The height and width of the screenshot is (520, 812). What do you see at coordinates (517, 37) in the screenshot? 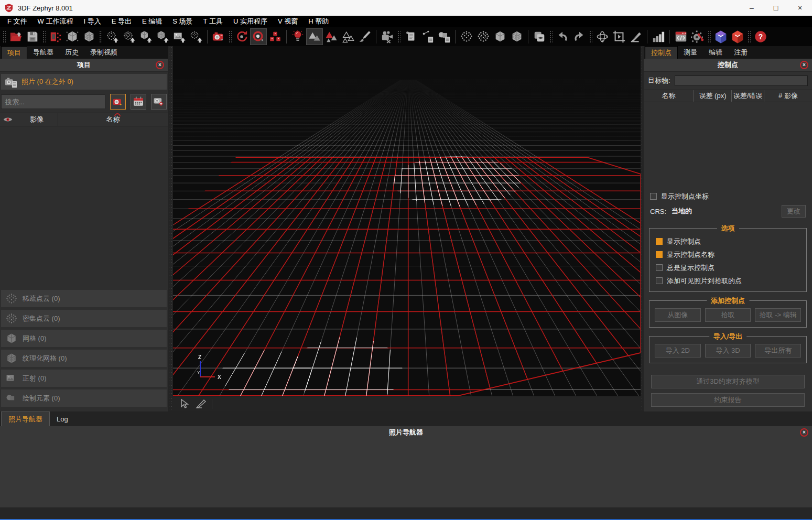
I see `textured-mesh-info-icon` at bounding box center [517, 37].